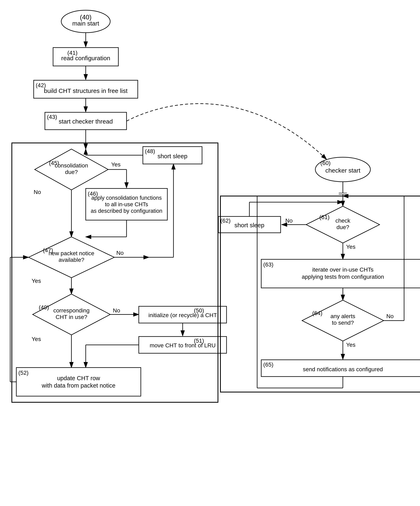 This screenshot has height=506, width=420. I want to click on svg-text: new packet notice, so click(72, 253).